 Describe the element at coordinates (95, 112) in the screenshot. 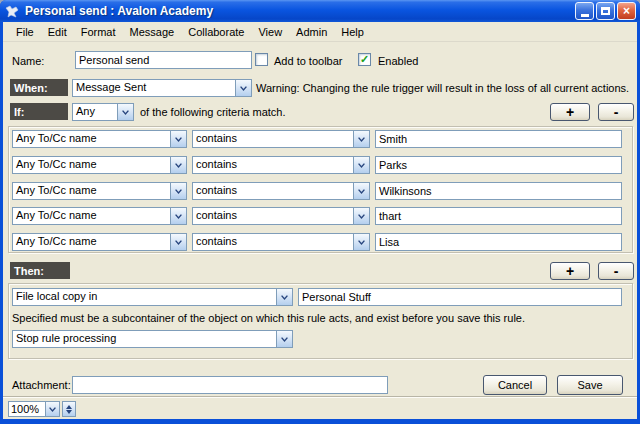

I see `if-match-value: Any` at that location.